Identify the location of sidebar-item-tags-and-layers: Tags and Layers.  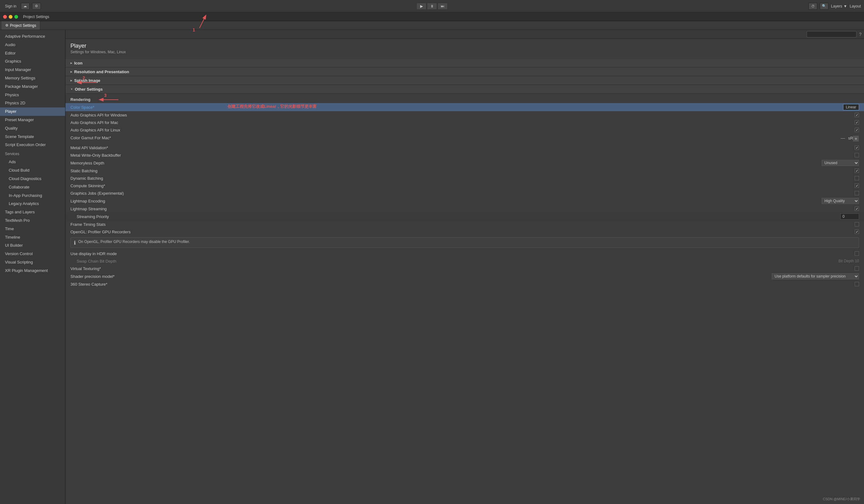
(33, 212).